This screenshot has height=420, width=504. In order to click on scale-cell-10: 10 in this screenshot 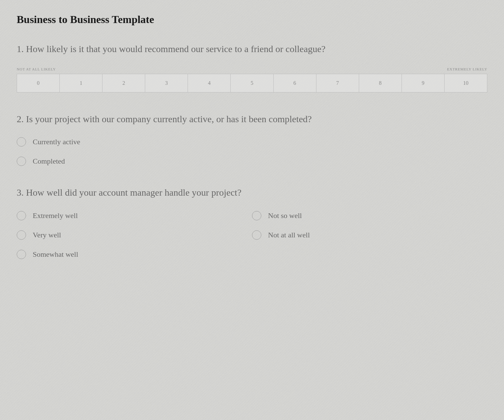, I will do `click(466, 83)`.